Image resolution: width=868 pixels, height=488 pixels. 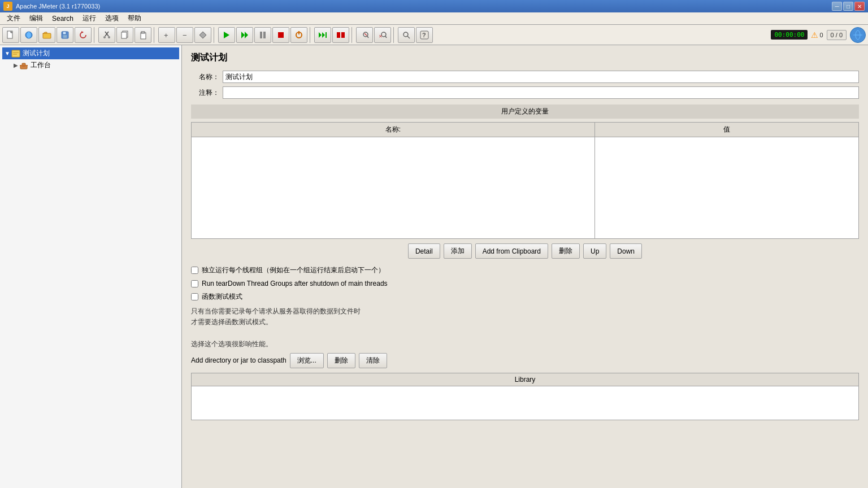 What do you see at coordinates (525, 112) in the screenshot?
I see `variables-section-title: 用户定义的变量` at bounding box center [525, 112].